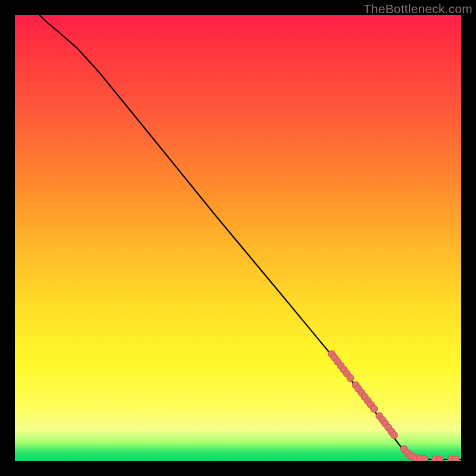 The width and height of the screenshot is (476, 476). I want to click on marker-group, so click(394, 406).